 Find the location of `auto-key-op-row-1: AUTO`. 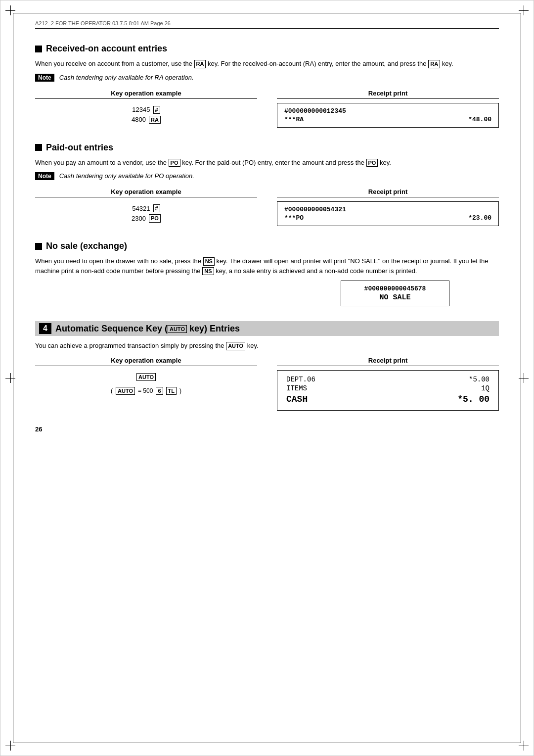

auto-key-op-row-1: AUTO is located at coordinates (146, 377).